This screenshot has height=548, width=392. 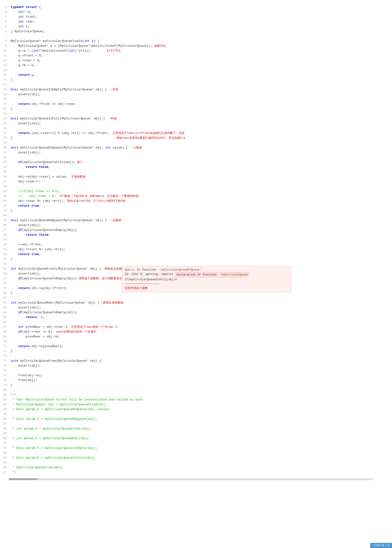 I want to click on code-line: * bool param_2 = myCircularQueueDeQueue(…, so click(x=201, y=419).